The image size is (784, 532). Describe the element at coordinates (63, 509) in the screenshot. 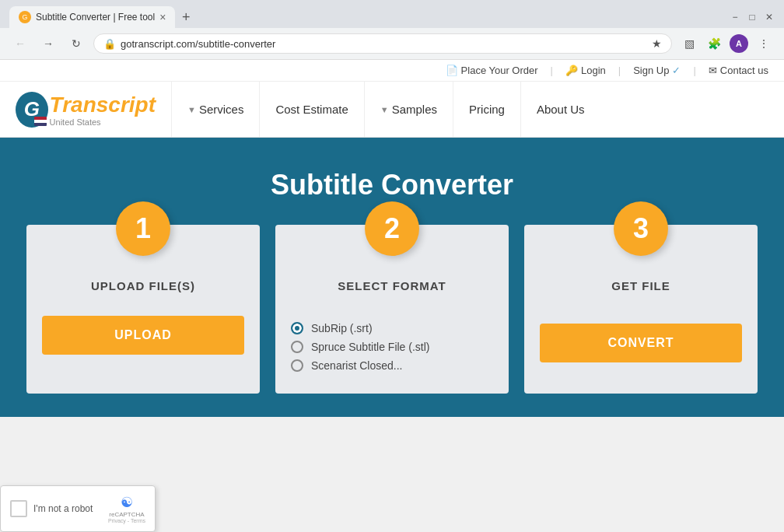

I see `recaptcha-label: I'm not a robot` at that location.